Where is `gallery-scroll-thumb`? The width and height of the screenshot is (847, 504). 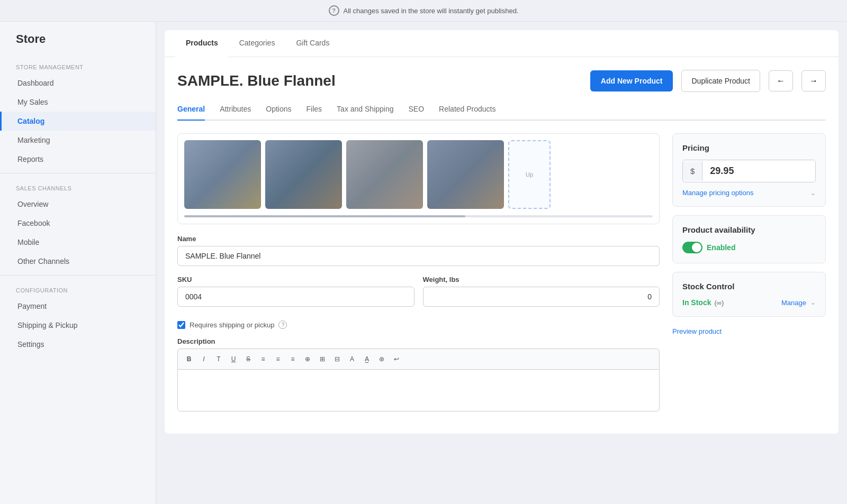 gallery-scroll-thumb is located at coordinates (325, 216).